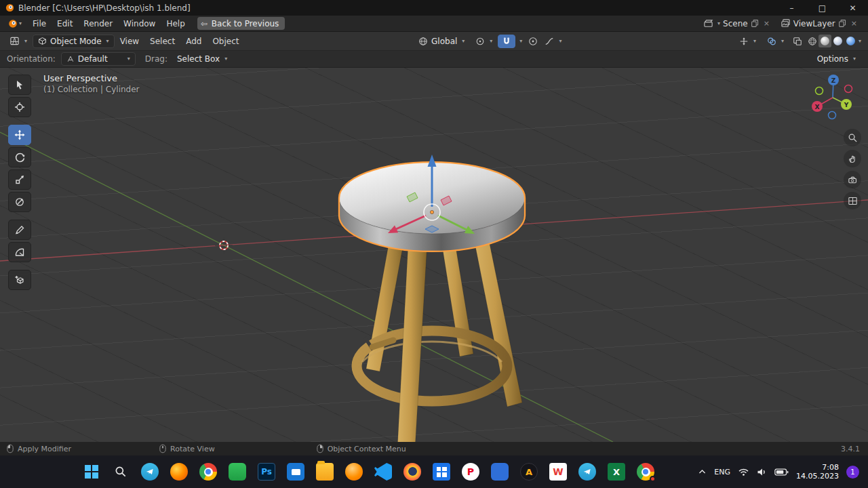  What do you see at coordinates (737, 23) in the screenshot?
I see `scene-selector: ▾ Scene ×` at bounding box center [737, 23].